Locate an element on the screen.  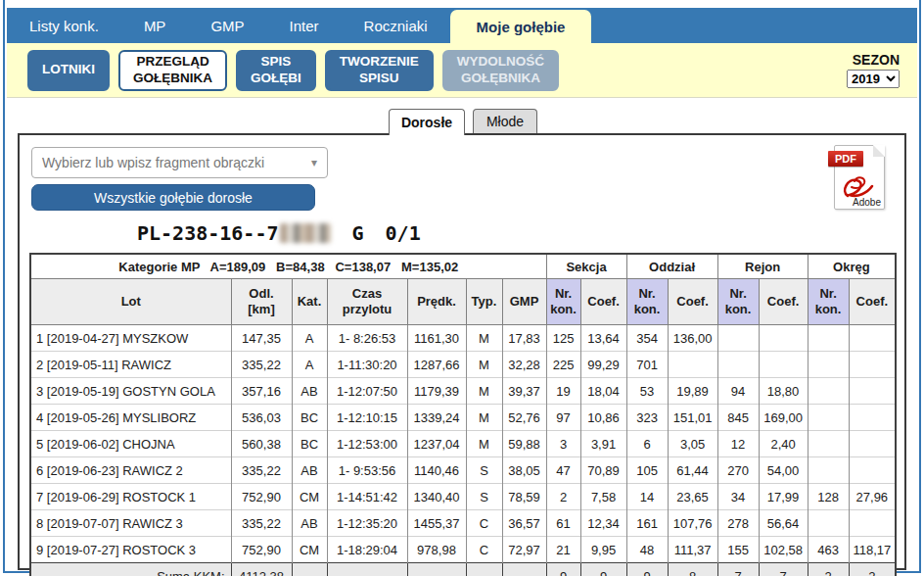
col-czas: Czas przylotu is located at coordinates (367, 302).